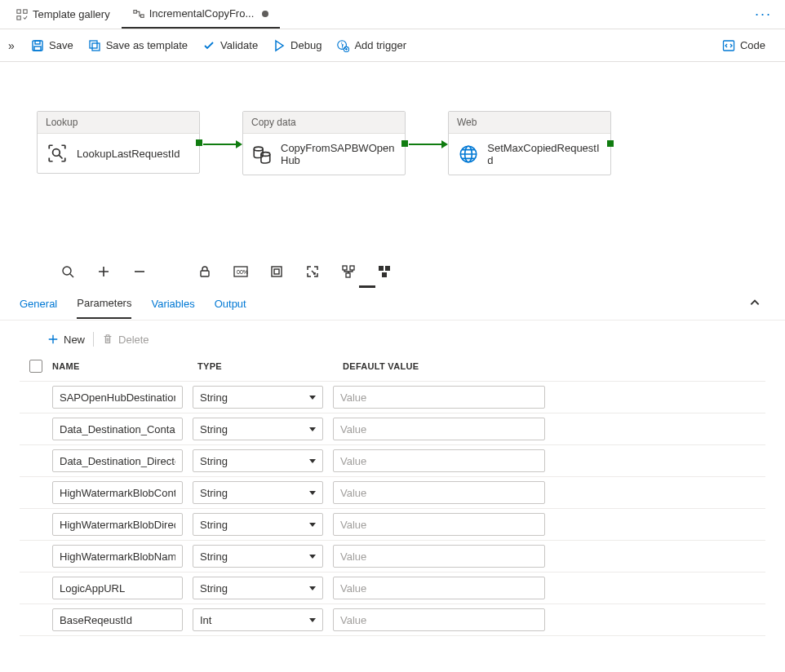  I want to click on pipeline-toolbar: » Save Save as template Validate Debug A…, so click(392, 46).